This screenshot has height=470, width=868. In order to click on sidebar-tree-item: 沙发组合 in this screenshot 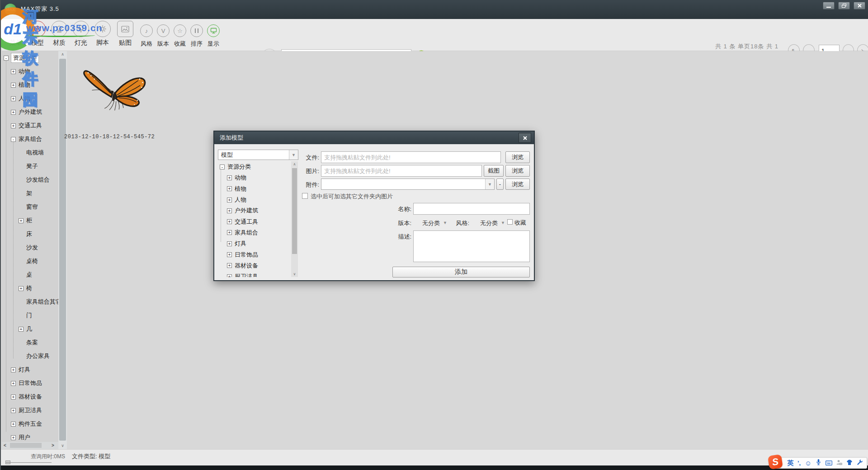, I will do `click(30, 180)`.